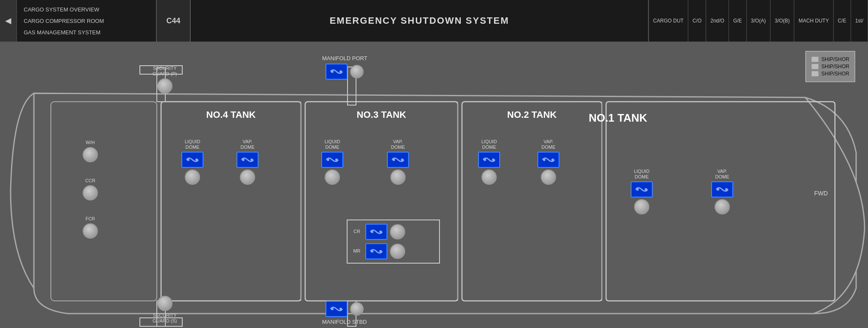 This screenshot has height=328, width=868. Describe the element at coordinates (344, 322) in the screenshot. I see `manifold-stbd-label: MANIFOLD STBD` at that location.